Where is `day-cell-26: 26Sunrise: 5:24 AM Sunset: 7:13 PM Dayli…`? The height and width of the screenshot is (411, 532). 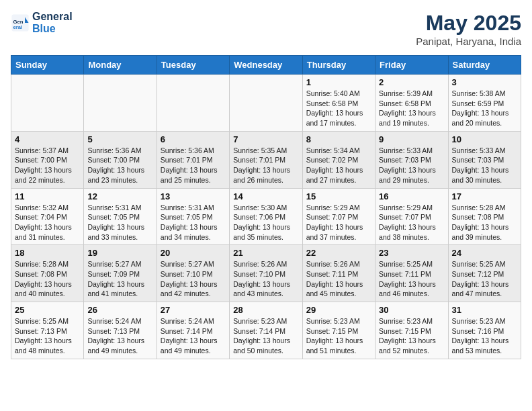 day-cell-26: 26Sunrise: 5:24 AM Sunset: 7:13 PM Dayli… is located at coordinates (120, 330).